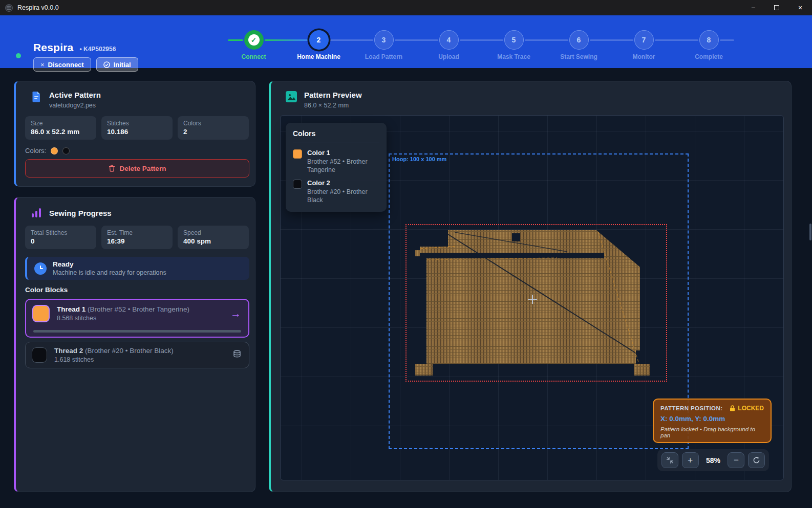 This screenshot has height=508, width=812. I want to click on pattern-position-label: PATTERN POSITION:, so click(691, 408).